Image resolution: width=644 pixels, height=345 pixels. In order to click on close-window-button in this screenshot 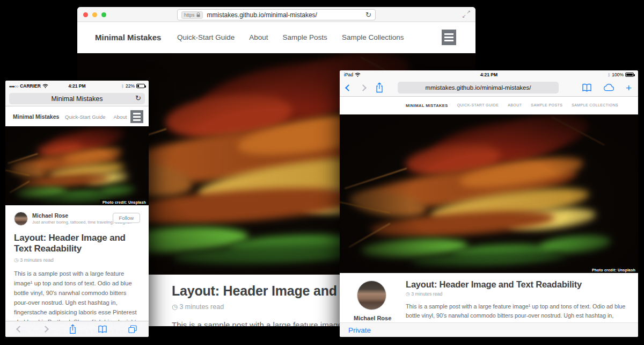, I will do `click(86, 15)`.